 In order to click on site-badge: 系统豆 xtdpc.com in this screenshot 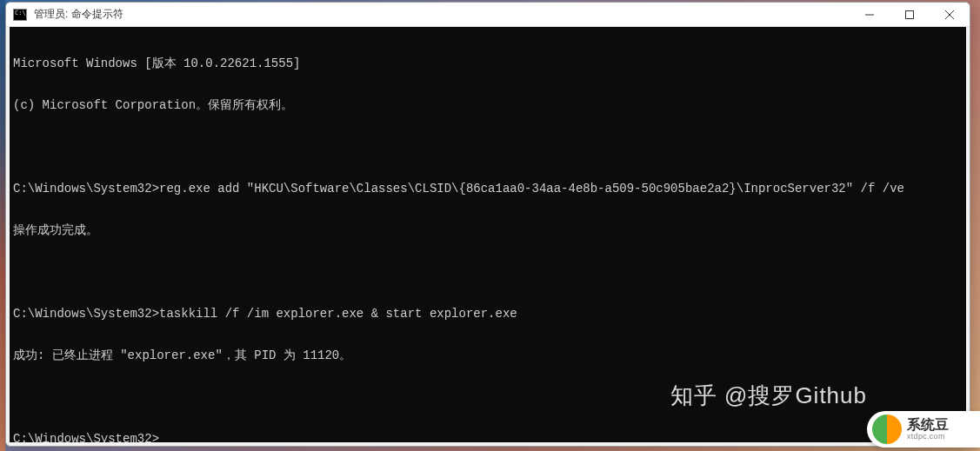, I will do `click(923, 429)`.